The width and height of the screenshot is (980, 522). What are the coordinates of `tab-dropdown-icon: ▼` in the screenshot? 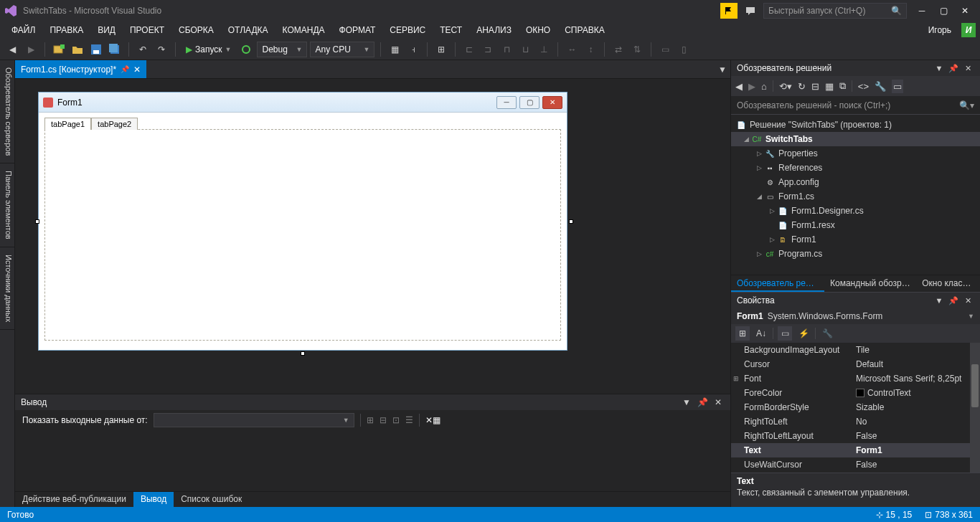 It's located at (722, 69).